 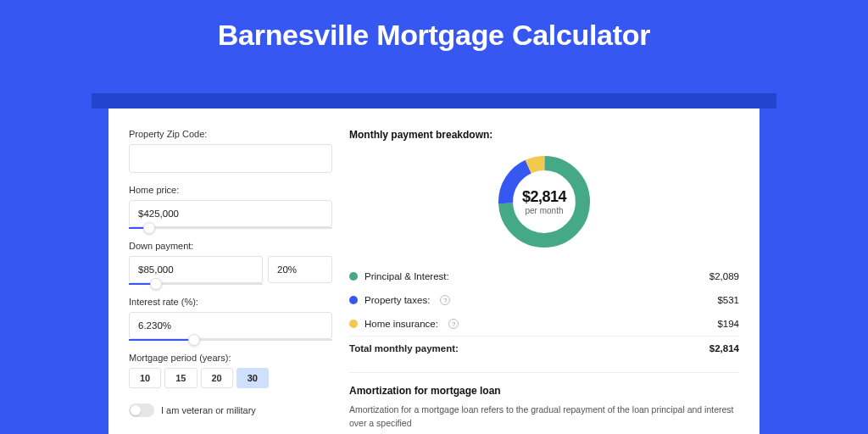 What do you see at coordinates (544, 300) in the screenshot?
I see `legend-row: Property taxes:?$531` at bounding box center [544, 300].